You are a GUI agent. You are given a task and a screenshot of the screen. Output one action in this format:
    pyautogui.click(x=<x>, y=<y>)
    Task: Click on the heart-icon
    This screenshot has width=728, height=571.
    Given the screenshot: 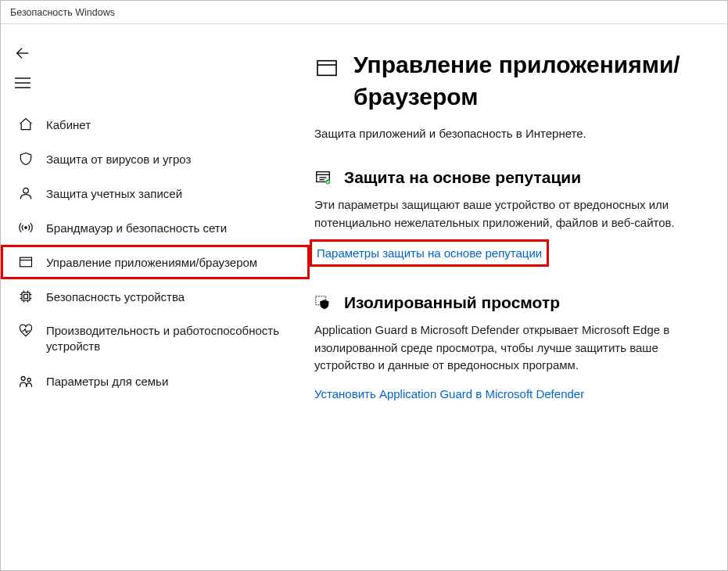 What is the action you would take?
    pyautogui.click(x=26, y=331)
    